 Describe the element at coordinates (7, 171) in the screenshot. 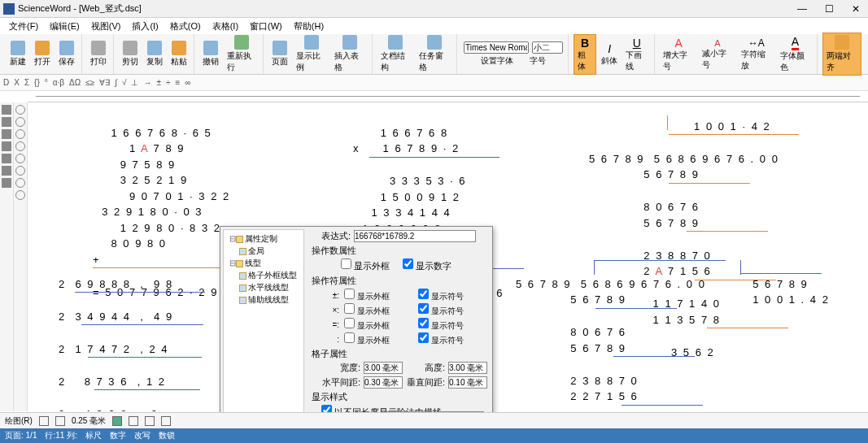

I see `tool-x2` at that location.